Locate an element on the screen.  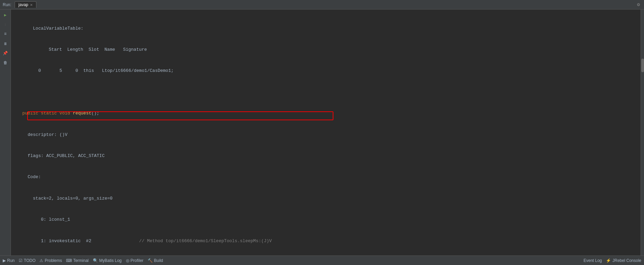
right-scrollbar is located at coordinates (642, 132).